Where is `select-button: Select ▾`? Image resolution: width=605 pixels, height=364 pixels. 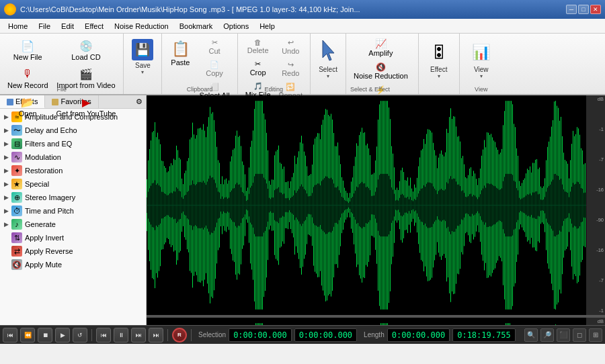
select-button: Select ▾ is located at coordinates (328, 64).